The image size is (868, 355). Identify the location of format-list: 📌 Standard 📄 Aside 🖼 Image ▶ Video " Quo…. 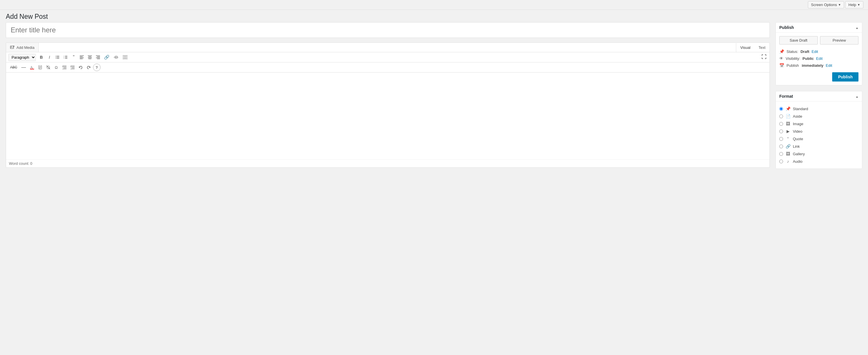
(819, 135).